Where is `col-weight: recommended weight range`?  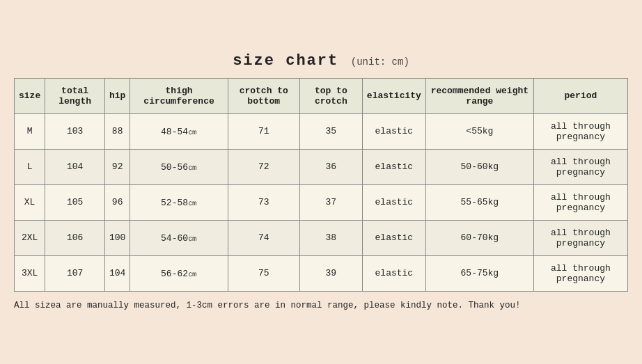
col-weight: recommended weight range is located at coordinates (479, 96).